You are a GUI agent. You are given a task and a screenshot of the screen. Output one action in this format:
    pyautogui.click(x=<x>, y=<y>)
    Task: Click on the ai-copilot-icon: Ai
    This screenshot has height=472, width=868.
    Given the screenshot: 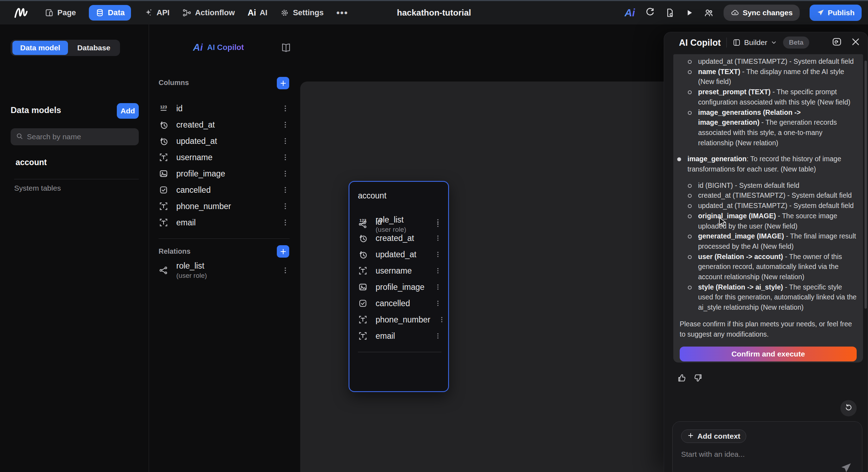 What is the action you would take?
    pyautogui.click(x=198, y=47)
    